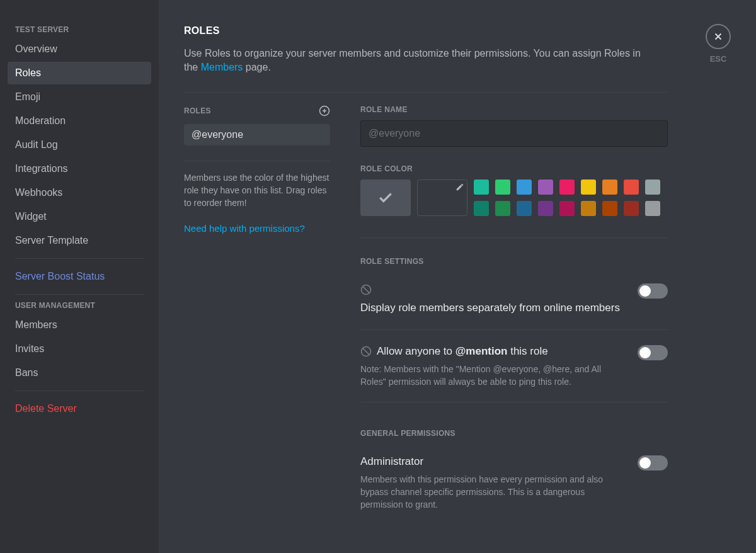 This screenshot has height=553, width=756. Describe the element at coordinates (79, 409) in the screenshot. I see `sidebar-item-delete-server: Delete Server` at that location.